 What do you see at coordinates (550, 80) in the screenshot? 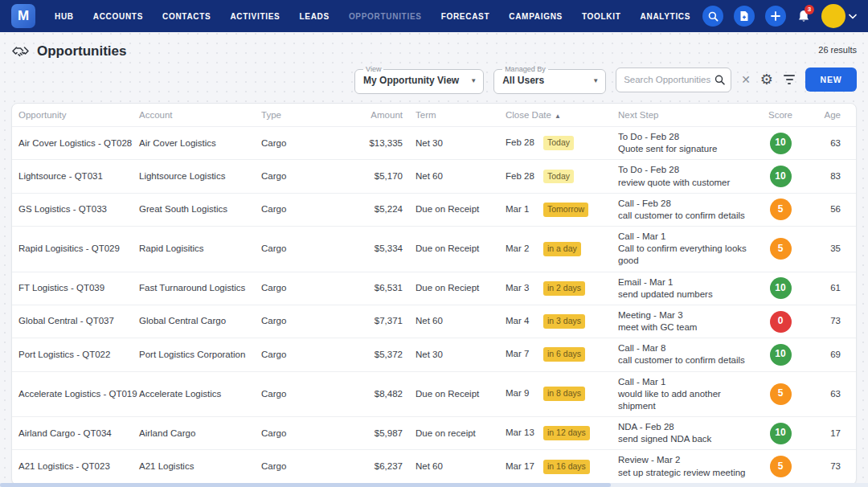
I see `managed-by-select: Managed By All Users ▼` at bounding box center [550, 80].